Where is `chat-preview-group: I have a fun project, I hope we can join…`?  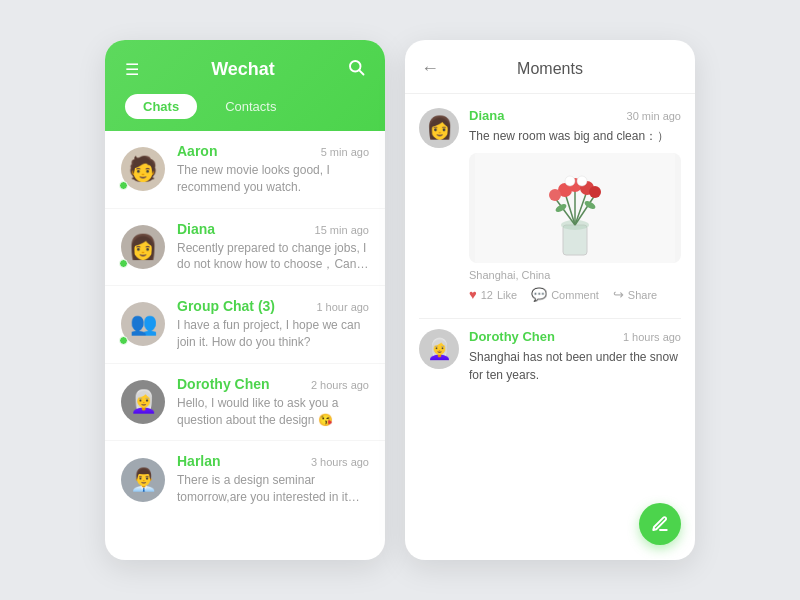 chat-preview-group: I have a fun project, I hope we can join… is located at coordinates (273, 334).